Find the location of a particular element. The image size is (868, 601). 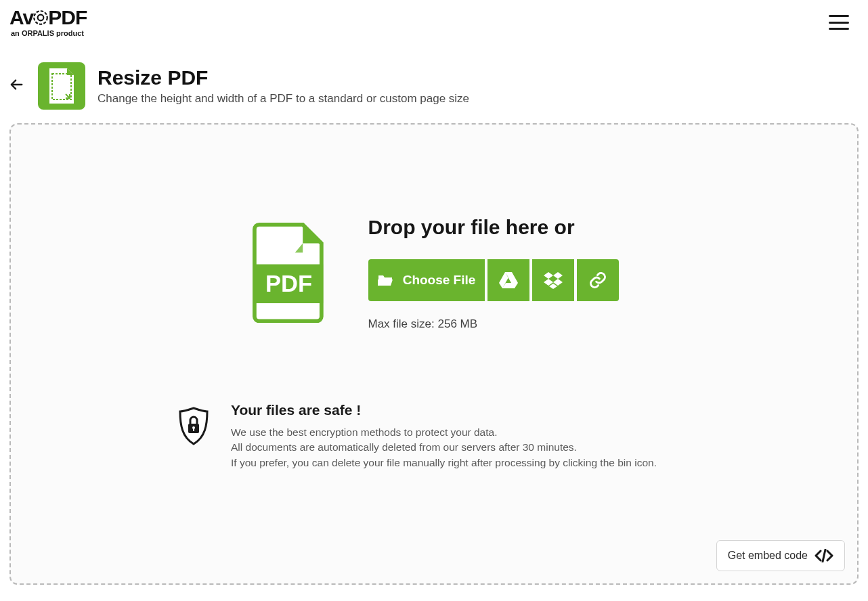

tool-logo is located at coordinates (62, 86).